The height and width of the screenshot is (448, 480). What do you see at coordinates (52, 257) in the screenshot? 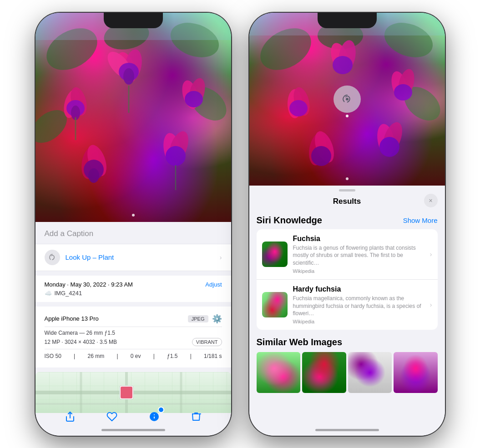
I see `visual-lookup-icon` at bounding box center [52, 257].